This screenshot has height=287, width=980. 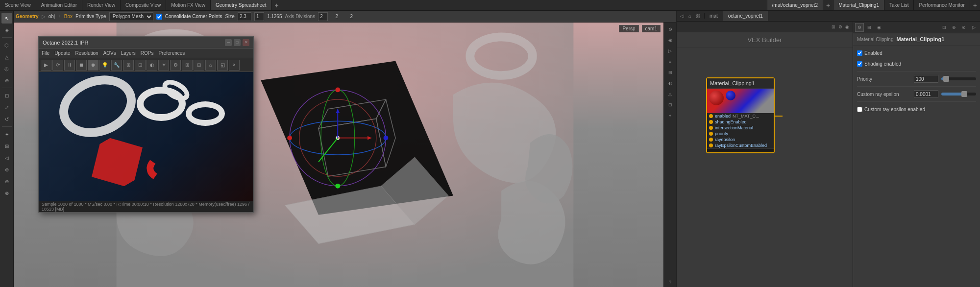 I want to click on toolbar-btn-6: ⊡, so click(x=7, y=96).